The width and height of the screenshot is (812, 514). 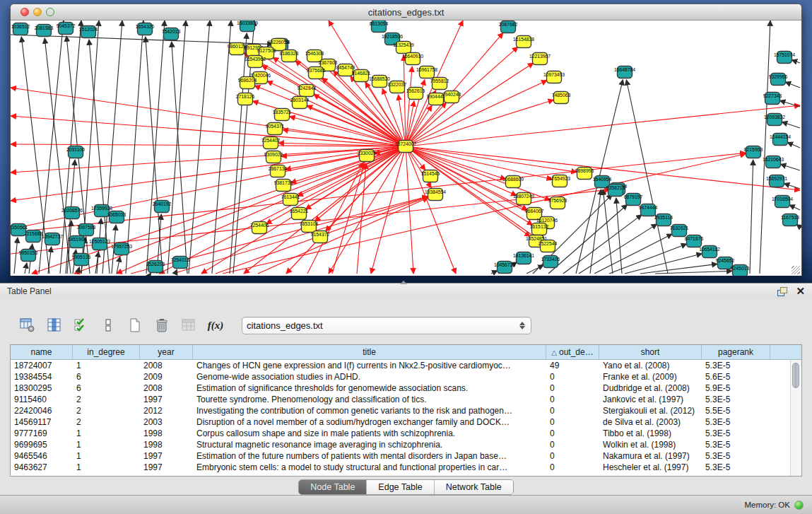 What do you see at coordinates (237, 49) in the screenshot?
I see `graph-node: 9860128` at bounding box center [237, 49].